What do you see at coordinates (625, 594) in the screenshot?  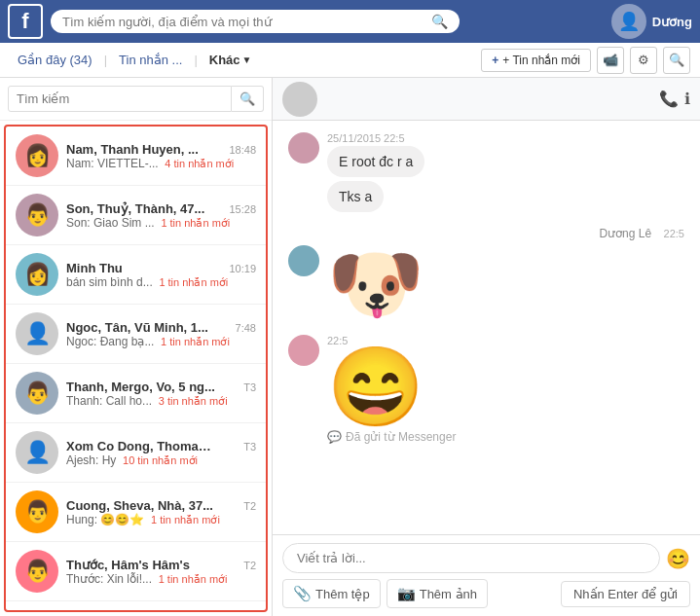 I see `send-button: Nhấn Enter để gửi` at bounding box center [625, 594].